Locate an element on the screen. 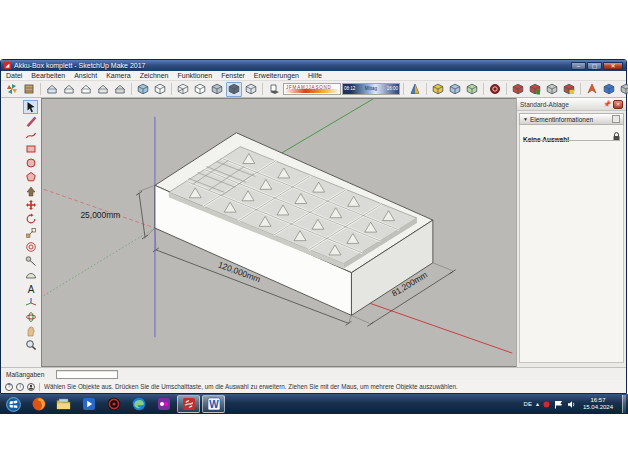 Image resolution: width=628 pixels, height=472 pixels. text-tool: A is located at coordinates (30, 289).